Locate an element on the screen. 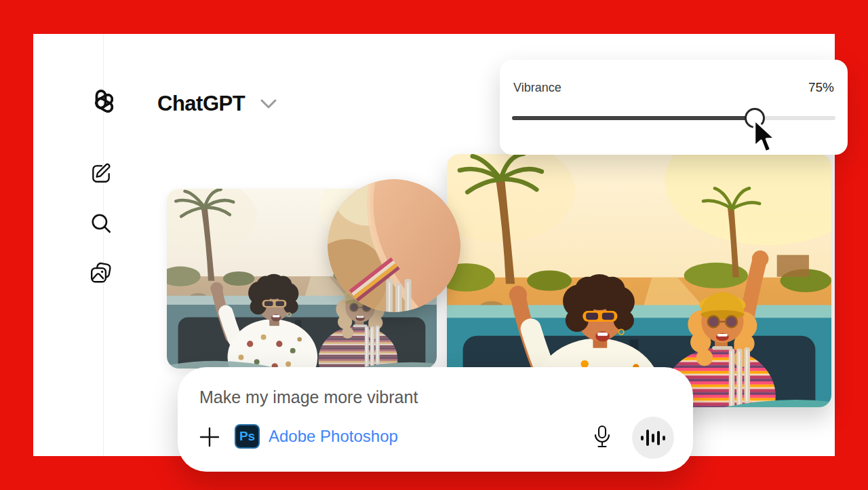  zoom-detail-circle is located at coordinates (394, 246).